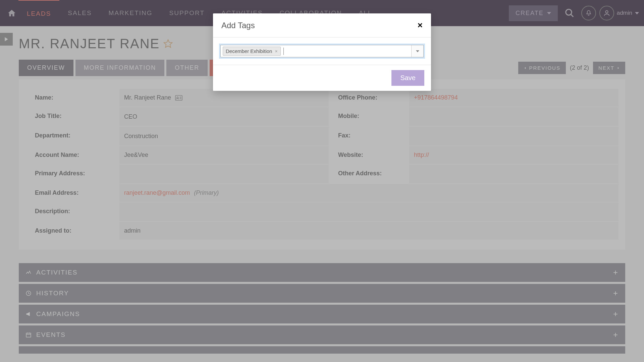 This screenshot has height=362, width=644. What do you see at coordinates (322, 51) in the screenshot?
I see `modal-body: December Exhibition ×` at bounding box center [322, 51].